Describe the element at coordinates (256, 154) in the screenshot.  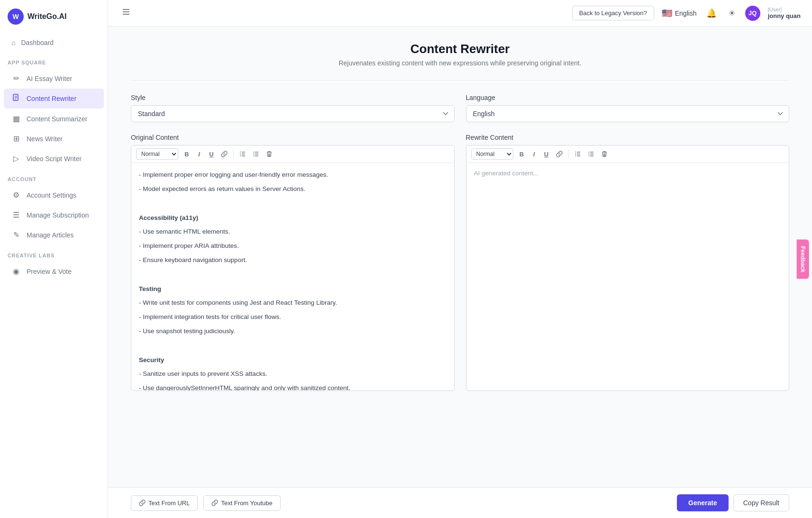
I see `original-unordered-list-button` at that location.